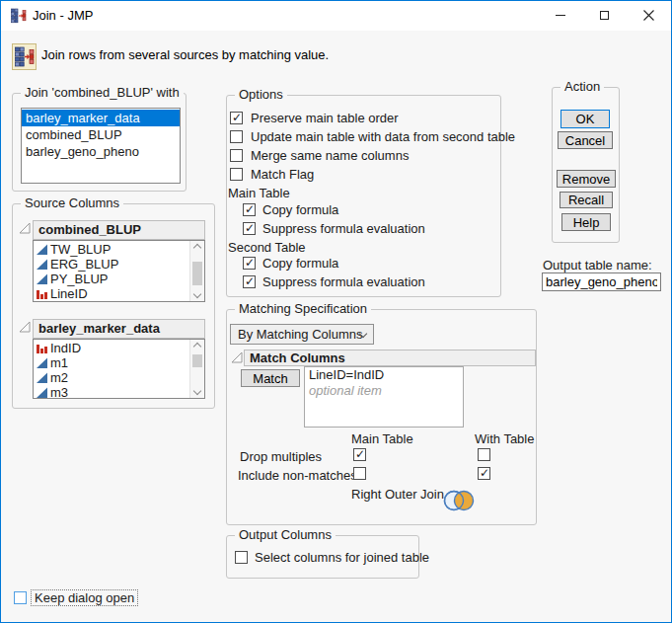 This screenshot has width=672, height=623. Describe the element at coordinates (560, 16) in the screenshot. I see `minimize-button` at that location.